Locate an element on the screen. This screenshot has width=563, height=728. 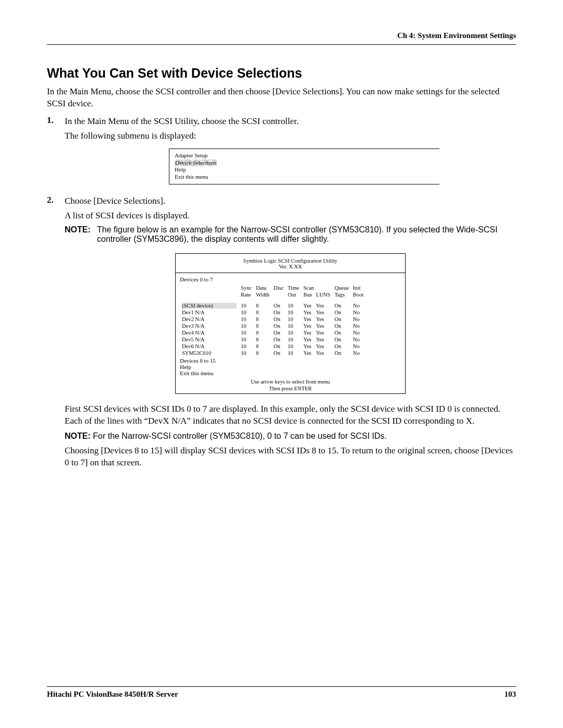
scsi-header: Boot is located at coordinates (358, 295).